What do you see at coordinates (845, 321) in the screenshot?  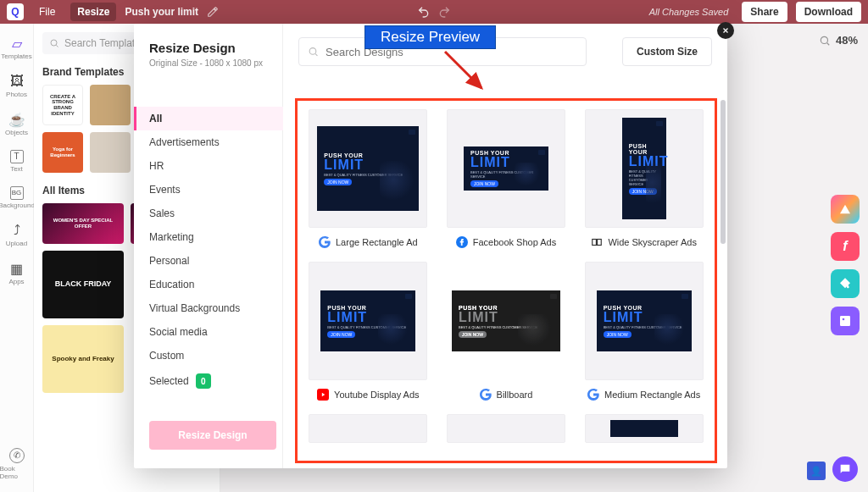 I see `tool-image` at bounding box center [845, 321].